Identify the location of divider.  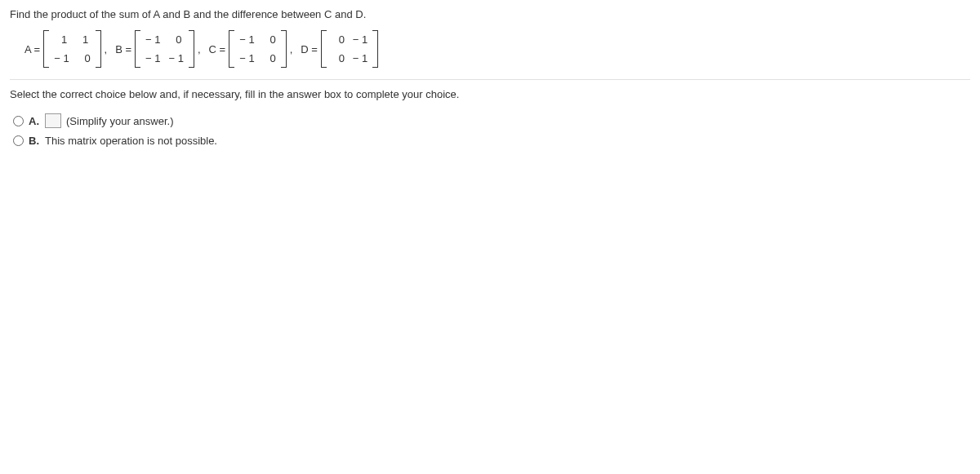
(490, 80).